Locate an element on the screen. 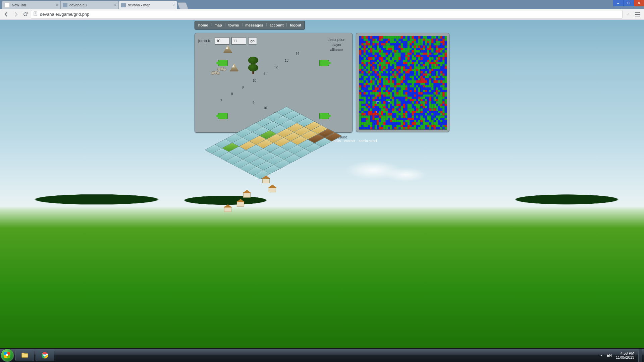 This screenshot has height=362, width=644. tab-label: devana - map is located at coordinates (139, 5).